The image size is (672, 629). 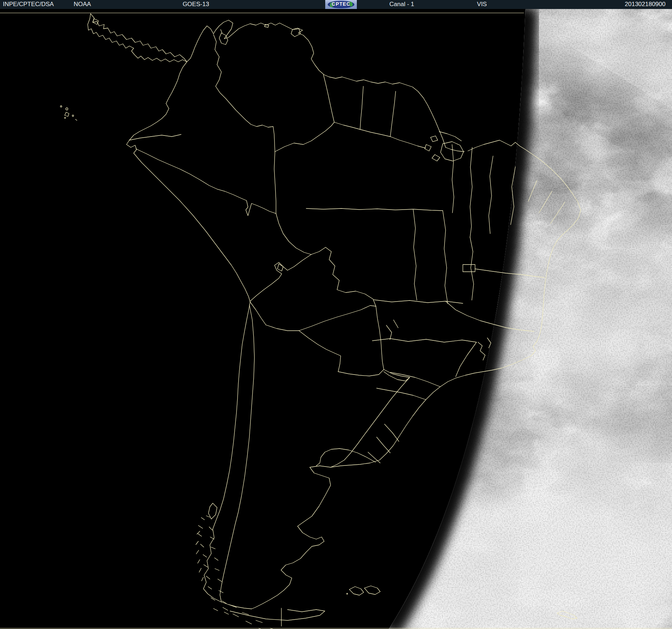 I want to click on timestamp-label: 201302180900, so click(x=645, y=4).